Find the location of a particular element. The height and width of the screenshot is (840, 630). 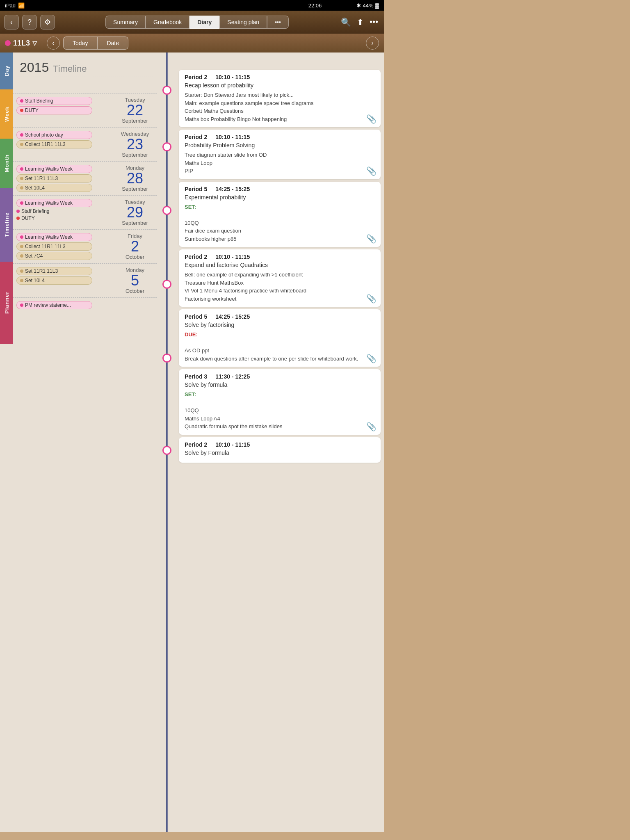

event-school-photo: School photo day is located at coordinates (54, 135).